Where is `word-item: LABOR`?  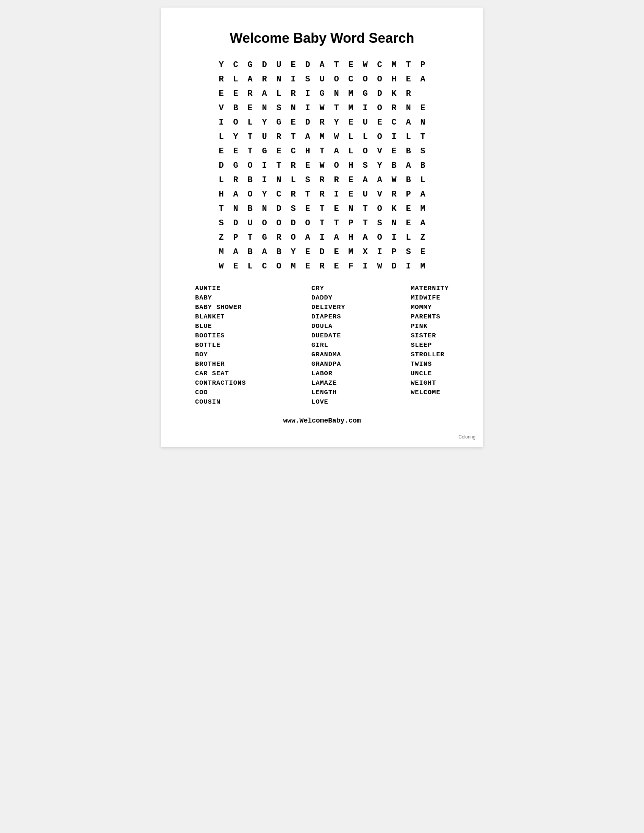
word-item: LABOR is located at coordinates (328, 374).